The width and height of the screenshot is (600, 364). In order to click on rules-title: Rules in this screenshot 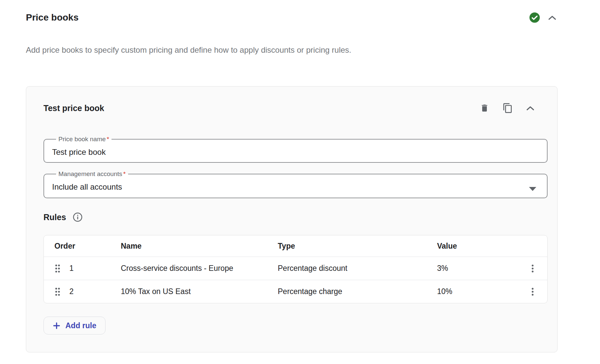, I will do `click(55, 217)`.